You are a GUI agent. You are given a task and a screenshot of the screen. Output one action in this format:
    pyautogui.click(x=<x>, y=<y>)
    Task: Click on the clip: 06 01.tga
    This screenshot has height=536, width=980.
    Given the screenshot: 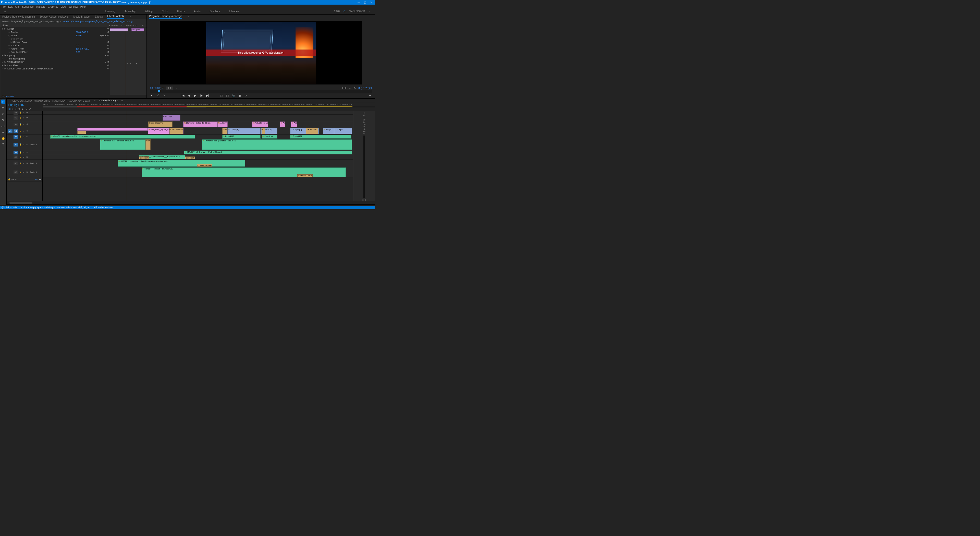 What is the action you would take?
    pyautogui.click(x=171, y=118)
    